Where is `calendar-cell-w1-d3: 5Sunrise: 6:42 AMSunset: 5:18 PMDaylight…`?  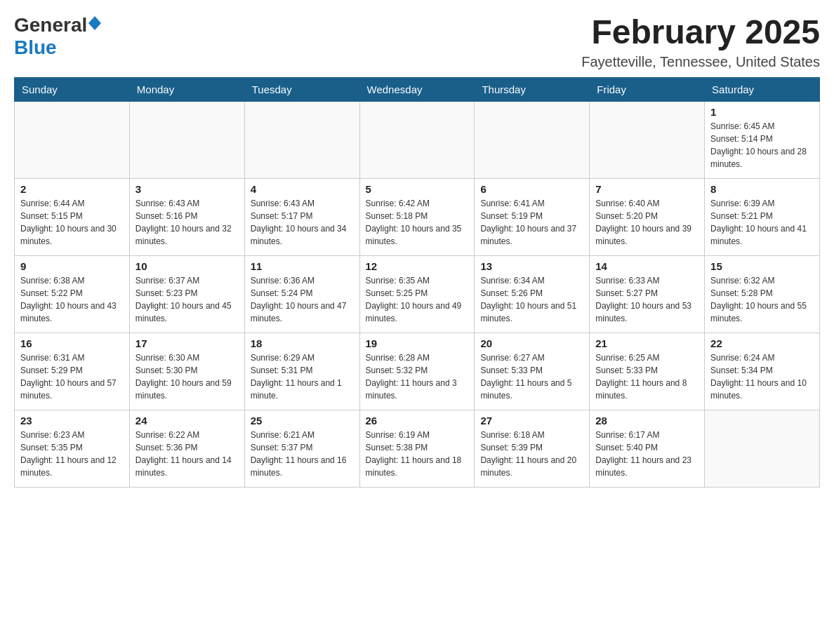
calendar-cell-w1-d3: 5Sunrise: 6:42 AMSunset: 5:18 PMDaylight… is located at coordinates (417, 217).